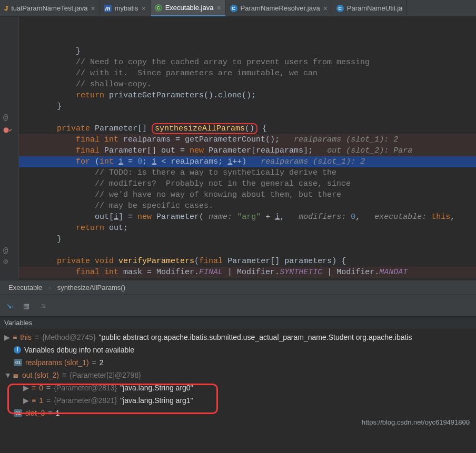  I want to click on array-icon: ≣, so click(16, 375).